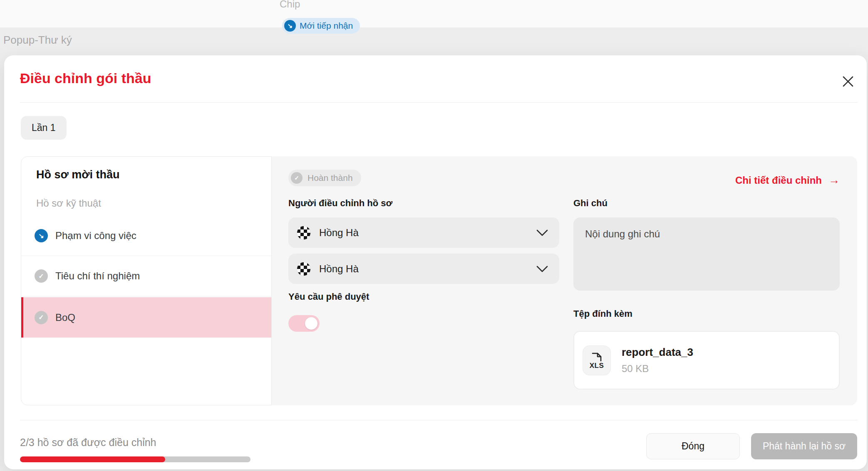 This screenshot has width=868, height=471. I want to click on page-top-strip, so click(434, 14).